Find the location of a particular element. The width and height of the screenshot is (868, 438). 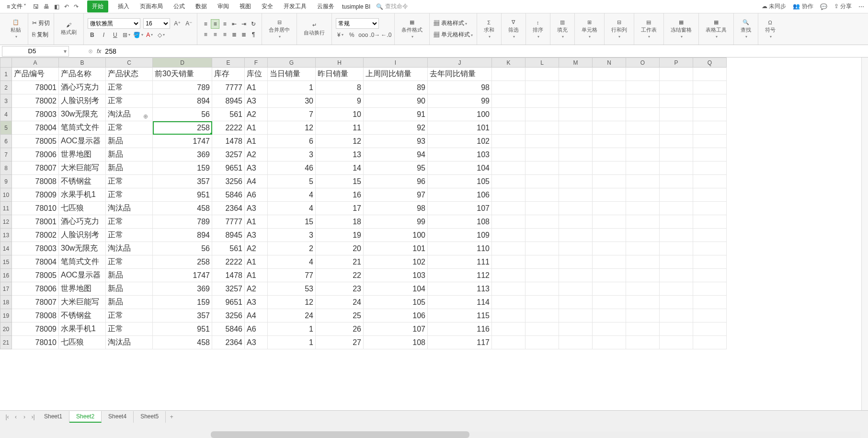

cut-button: ✂ 剪切 is located at coordinates (41, 23).